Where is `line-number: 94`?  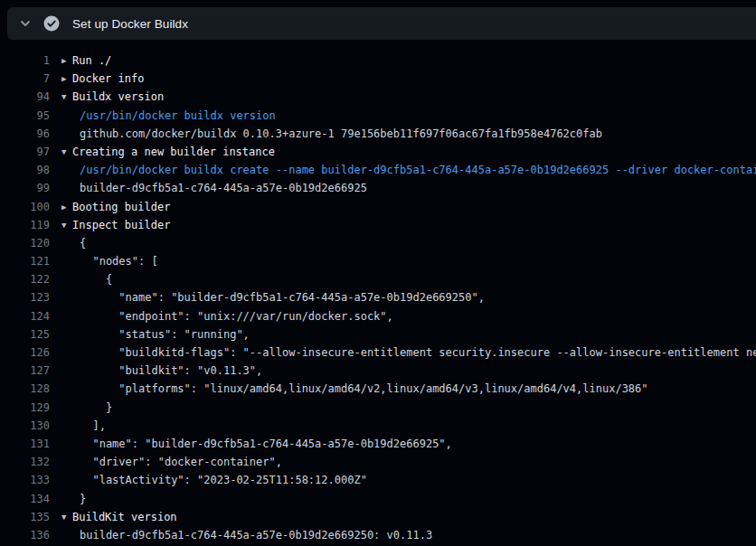 line-number: 94 is located at coordinates (25, 97).